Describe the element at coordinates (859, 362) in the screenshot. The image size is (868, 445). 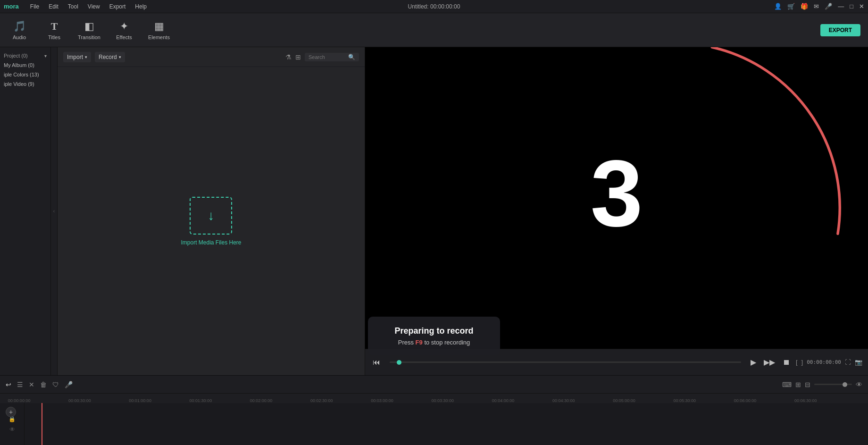
I see `snapshot-icon: 📷` at that location.